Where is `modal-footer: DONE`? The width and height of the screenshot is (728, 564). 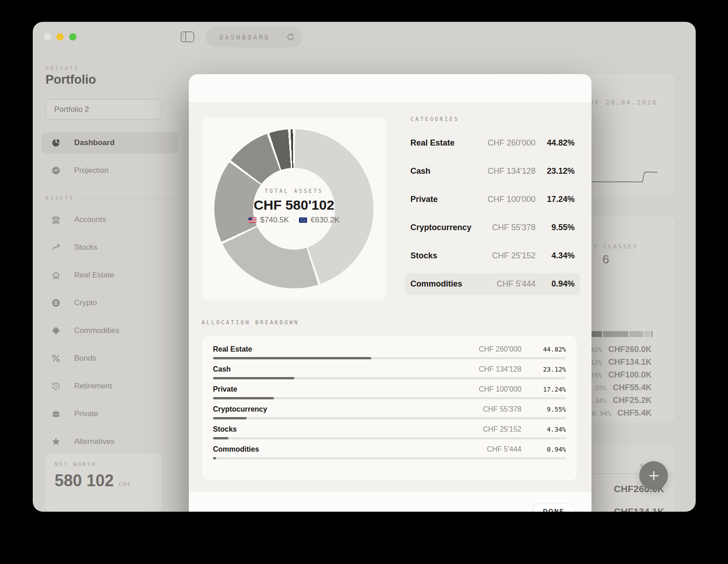
modal-footer: DONE is located at coordinates (390, 502).